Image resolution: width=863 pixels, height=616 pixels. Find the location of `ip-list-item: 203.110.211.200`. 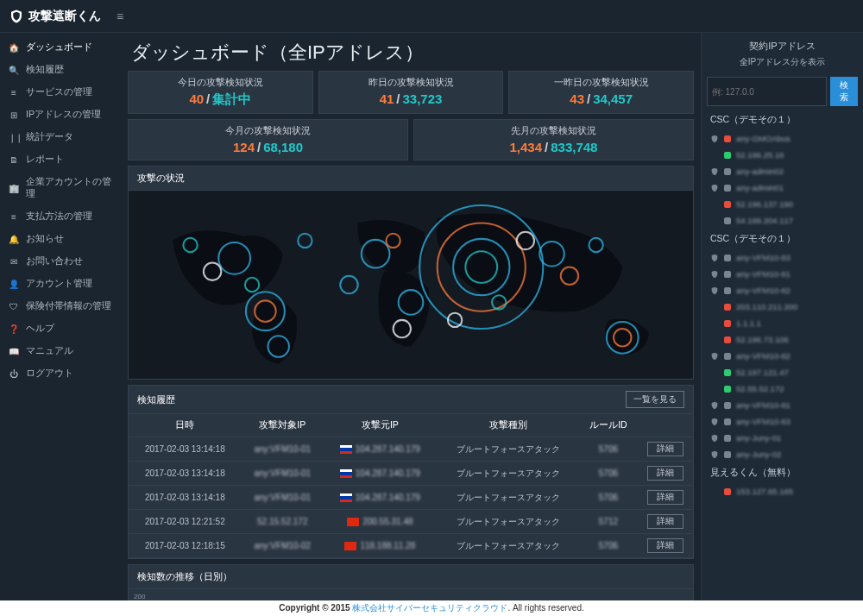

ip-list-item: 203.110.211.200 is located at coordinates (782, 307).